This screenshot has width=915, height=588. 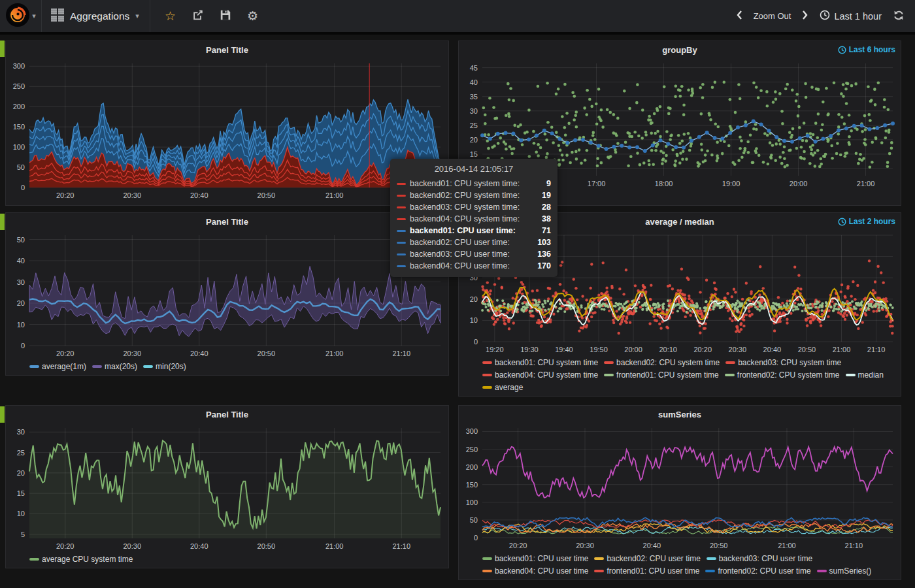 What do you see at coordinates (680, 222) in the screenshot?
I see `panel-title: average / median` at bounding box center [680, 222].